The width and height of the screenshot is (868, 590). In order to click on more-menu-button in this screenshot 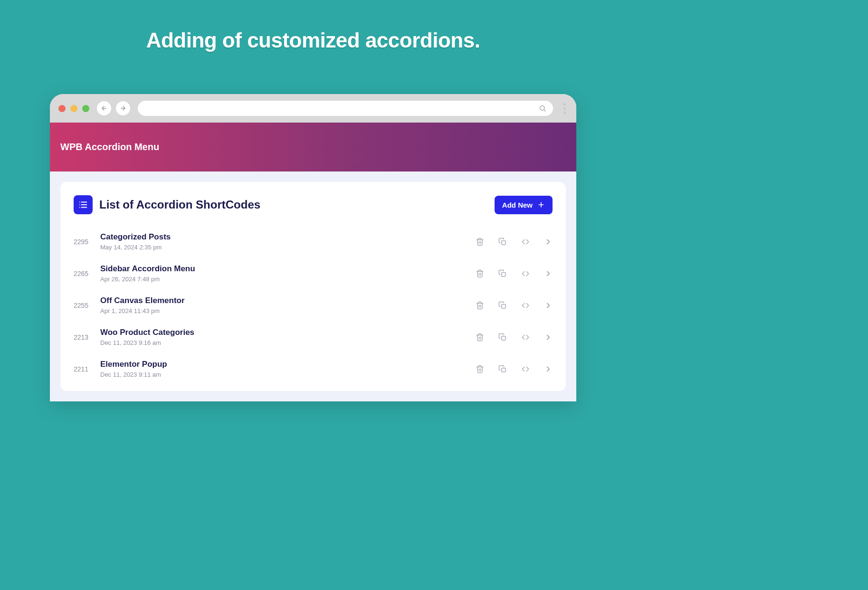, I will do `click(564, 108)`.